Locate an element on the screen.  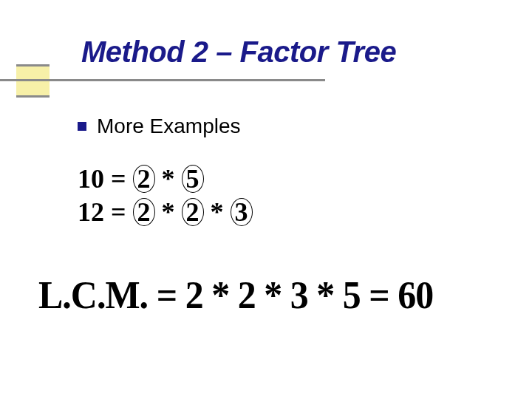
lcm-equals-2: = is located at coordinates (378, 296).